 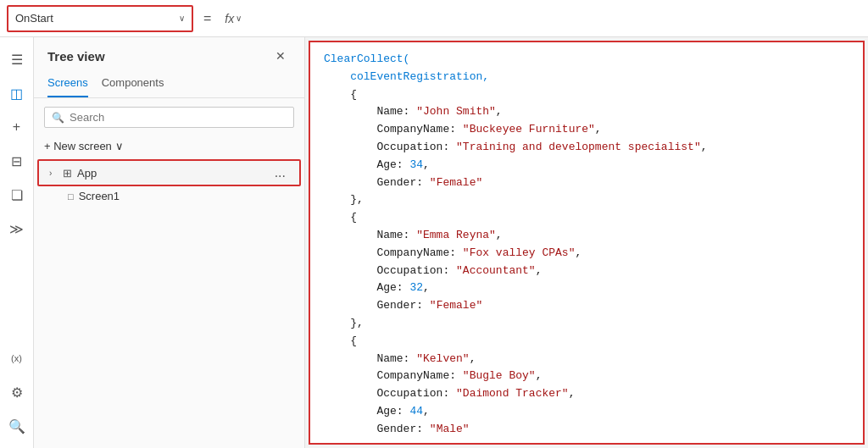 What do you see at coordinates (170, 85) in the screenshot?
I see `tree-tabs: Screens Components` at bounding box center [170, 85].